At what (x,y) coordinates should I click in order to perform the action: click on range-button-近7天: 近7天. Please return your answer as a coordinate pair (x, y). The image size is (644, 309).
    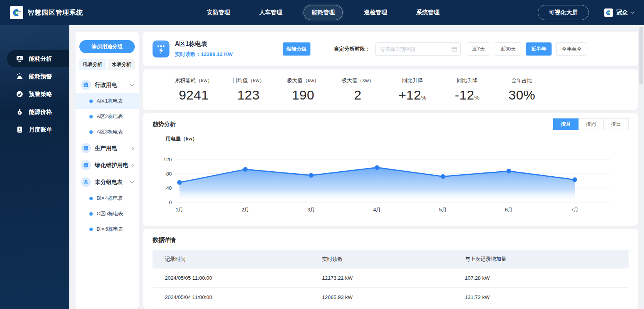
    Looking at the image, I should click on (478, 49).